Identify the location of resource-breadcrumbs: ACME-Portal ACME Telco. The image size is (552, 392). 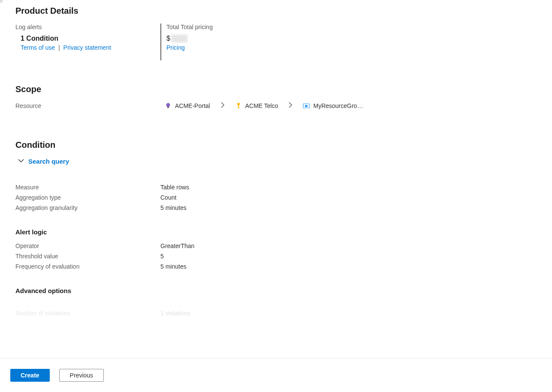
(264, 105).